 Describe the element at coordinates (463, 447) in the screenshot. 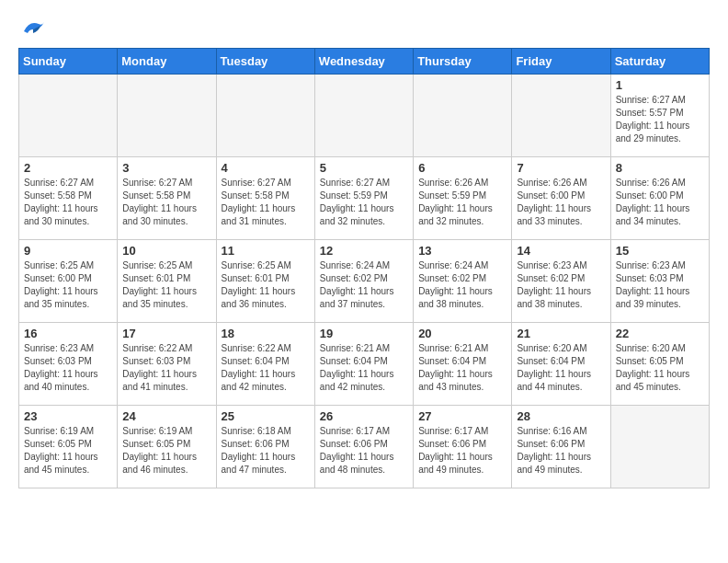

I see `calendar-cell: 27Sunrise: 6:17 AM Sunset: 6:06 PM Dayli…` at that location.